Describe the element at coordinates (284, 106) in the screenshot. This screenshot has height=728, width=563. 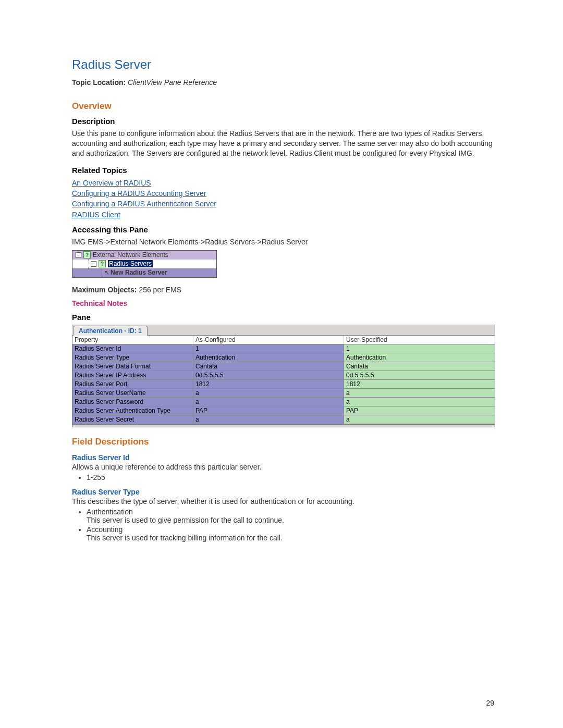
I see `overview-heading: Overview` at that location.